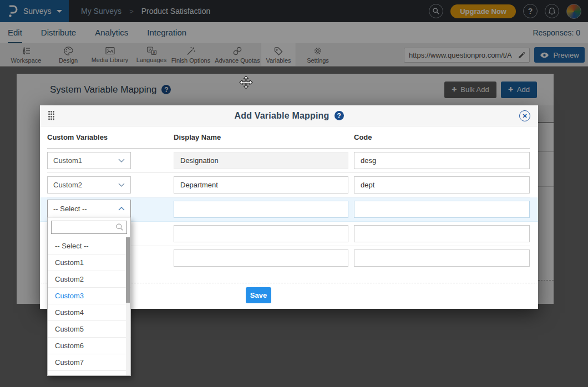 This screenshot has width=588, height=387. I want to click on mapping-row-1: Custom1, so click(288, 161).